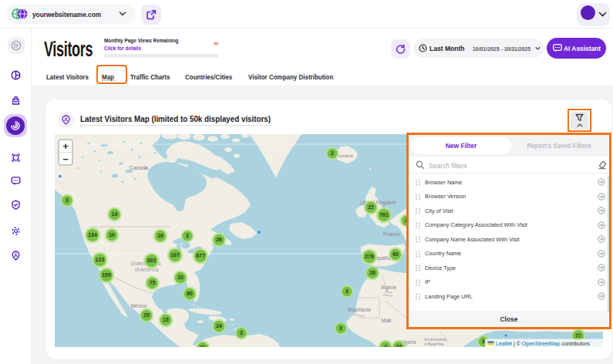  Describe the element at coordinates (93, 234) in the screenshot. I see `svg-text: 134` at that location.